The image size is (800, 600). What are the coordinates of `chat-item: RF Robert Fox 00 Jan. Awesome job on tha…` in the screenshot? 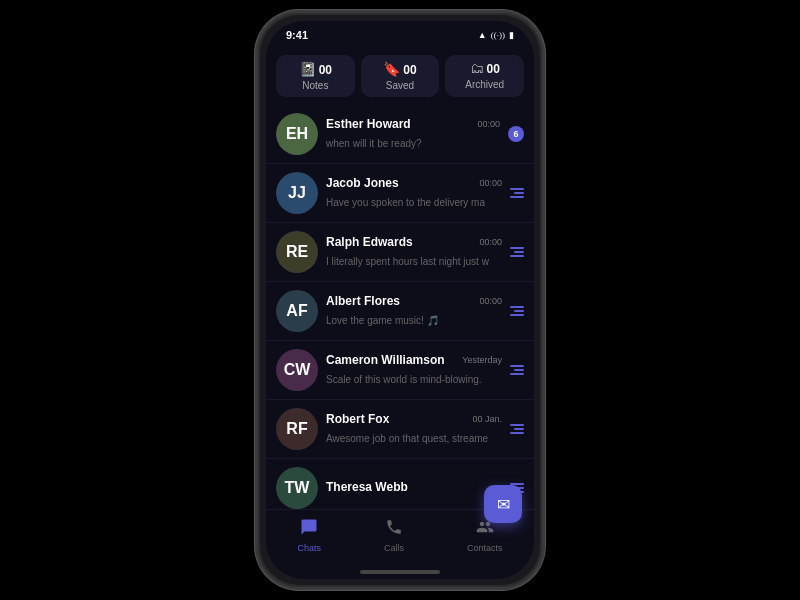 It's located at (400, 430).